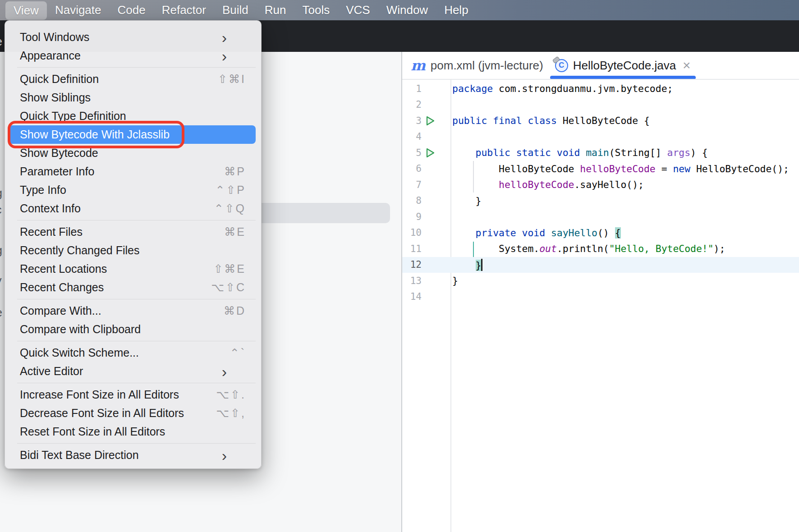  What do you see at coordinates (132, 153) in the screenshot?
I see `menu-item-show-bytecode: Show Bytecode` at bounding box center [132, 153].